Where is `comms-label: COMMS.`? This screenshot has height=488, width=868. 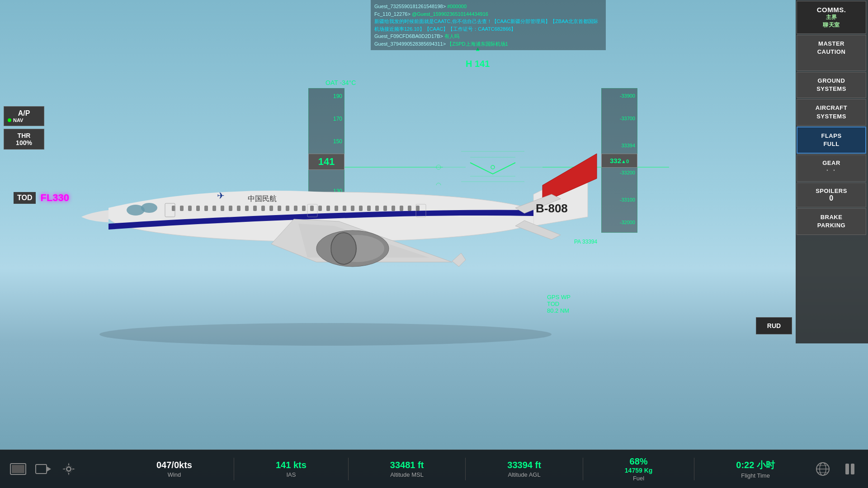
comms-label: COMMS. is located at coordinates (831, 10).